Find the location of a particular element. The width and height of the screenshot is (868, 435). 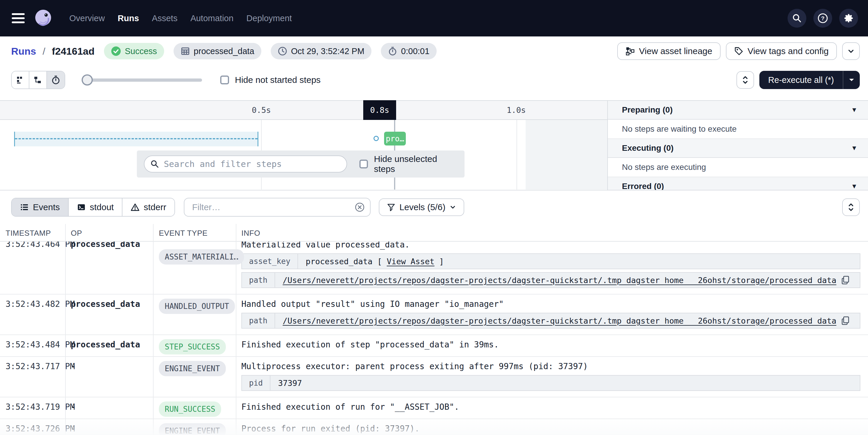

event-op: processed_data is located at coordinates (105, 345).